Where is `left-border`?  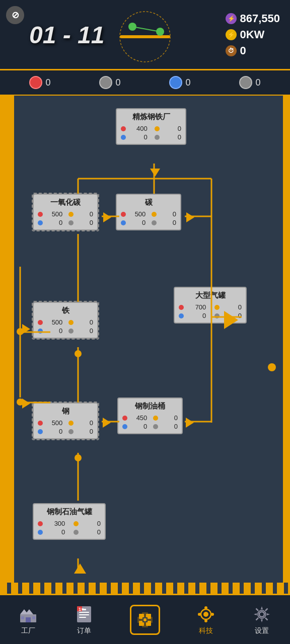
left-border is located at coordinates (7, 345).